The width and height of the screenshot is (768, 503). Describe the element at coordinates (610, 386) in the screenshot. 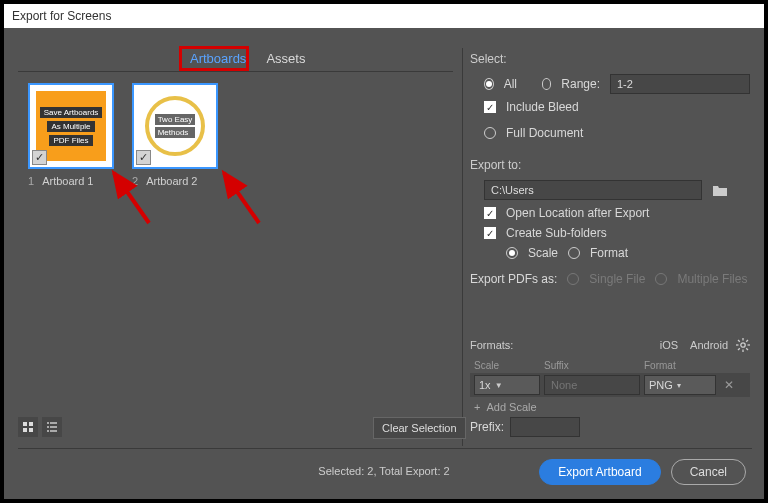

I see `formats-table: Scale Suffix Format 1x▼ PNG▾ ✕ + Add Sca…` at that location.